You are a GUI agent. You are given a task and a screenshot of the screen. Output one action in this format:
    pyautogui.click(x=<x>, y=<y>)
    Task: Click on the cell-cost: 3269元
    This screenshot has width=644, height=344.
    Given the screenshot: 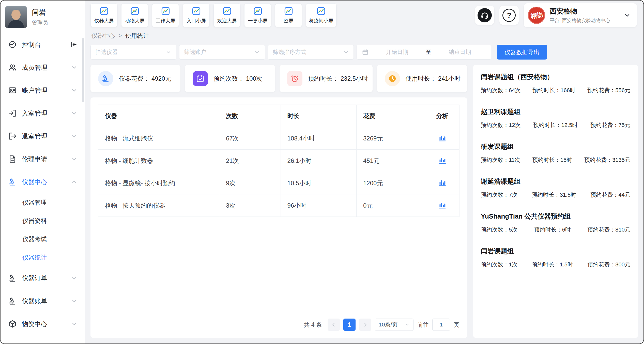 What is the action you would take?
    pyautogui.click(x=391, y=138)
    